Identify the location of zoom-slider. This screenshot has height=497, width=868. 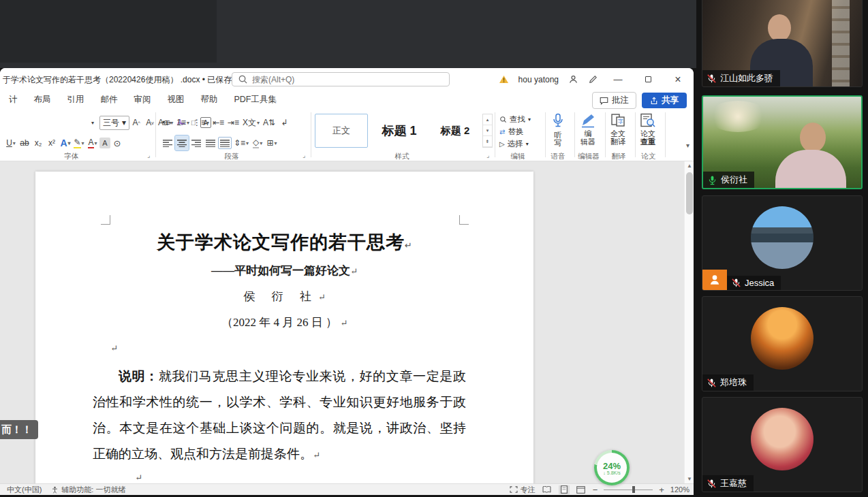
(628, 490).